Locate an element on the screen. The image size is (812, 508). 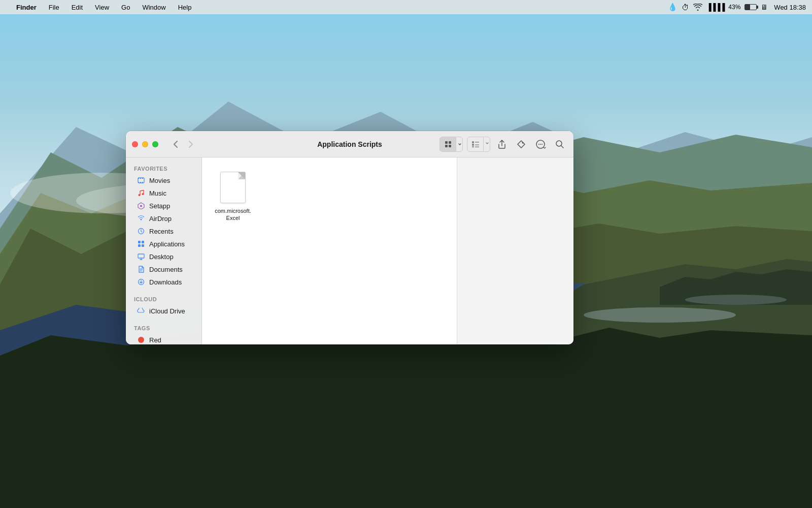
view-list-dropdown-button is located at coordinates (487, 144).